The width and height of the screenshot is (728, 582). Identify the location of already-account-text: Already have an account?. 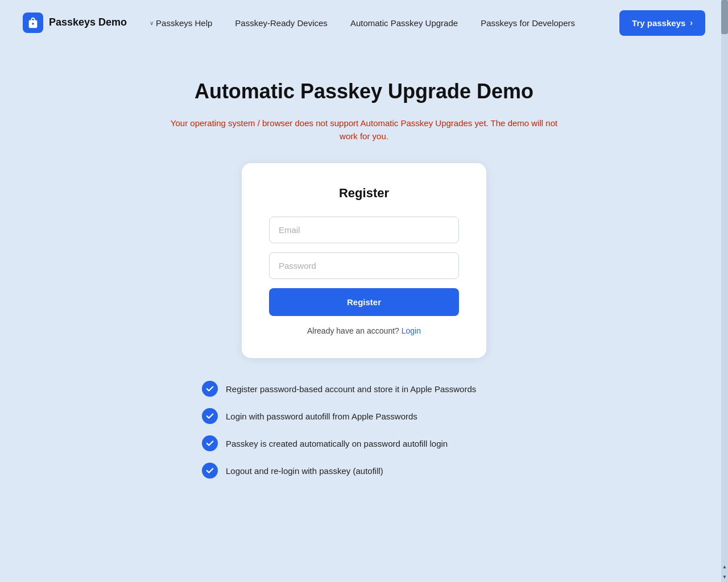
(353, 331).